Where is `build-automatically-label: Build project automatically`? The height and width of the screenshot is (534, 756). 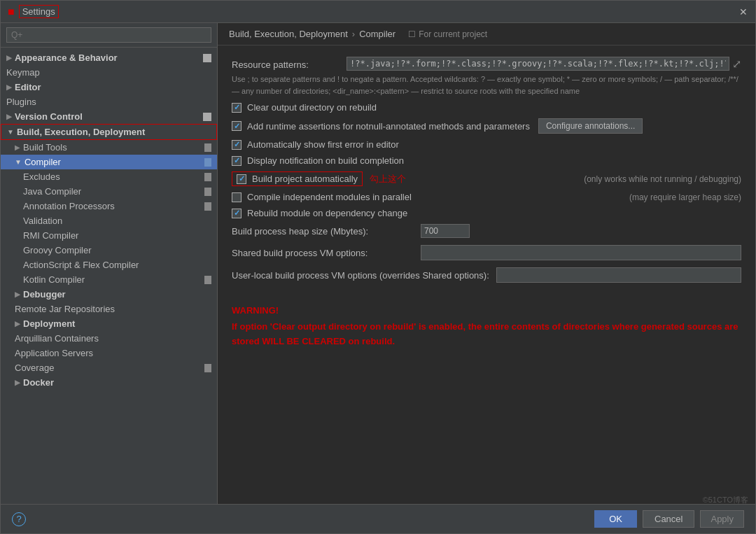 build-automatically-label: Build project automatically is located at coordinates (305, 179).